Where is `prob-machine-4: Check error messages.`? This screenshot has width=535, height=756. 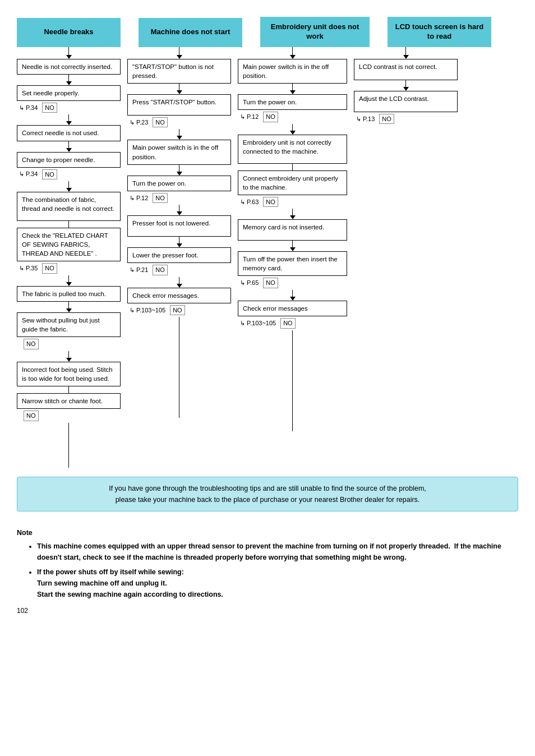
prob-machine-4: Check error messages. is located at coordinates (179, 296).